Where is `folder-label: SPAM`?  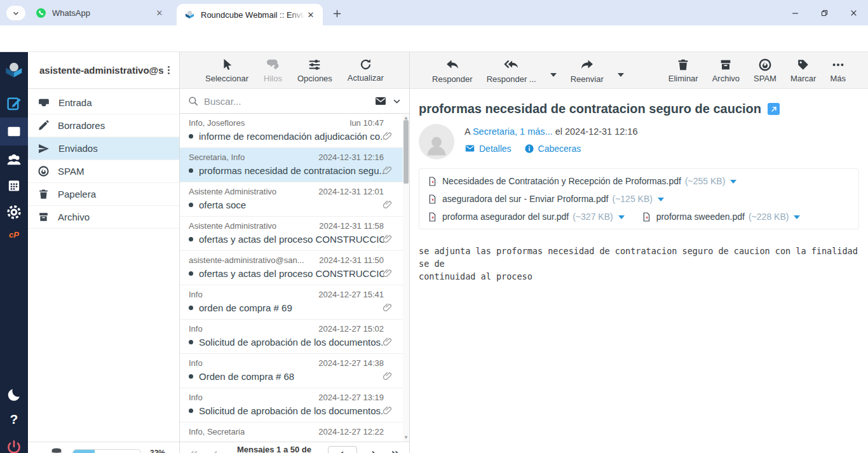
folder-label: SPAM is located at coordinates (71, 172).